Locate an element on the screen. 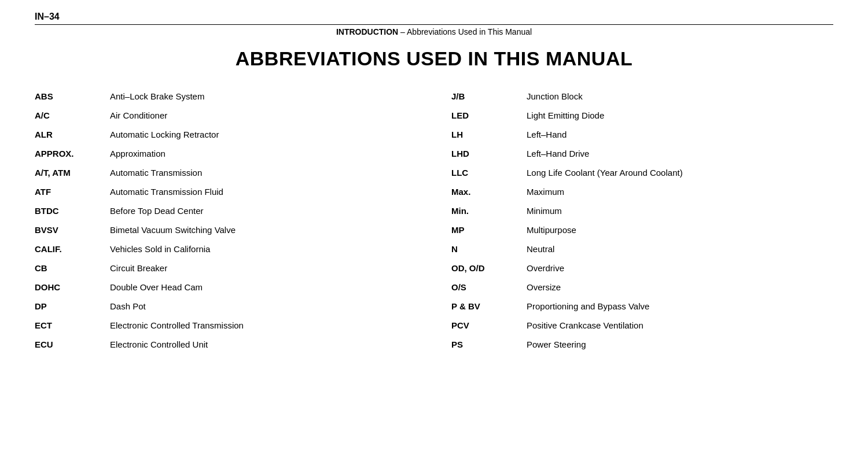 Image resolution: width=868 pixels, height=454 pixels. abbrev-code: ECT is located at coordinates (72, 325).